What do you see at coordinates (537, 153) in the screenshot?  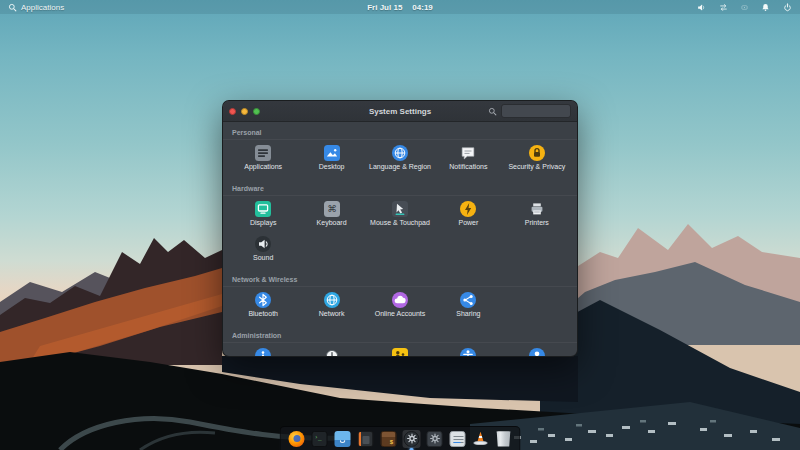 I see `security-icon` at bounding box center [537, 153].